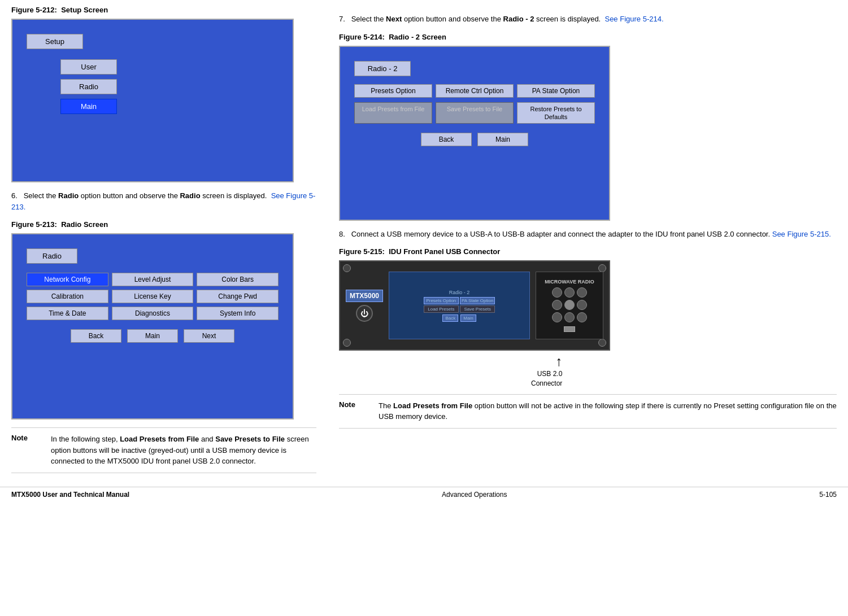 The width and height of the screenshot is (848, 616). What do you see at coordinates (556, 91) in the screenshot?
I see `pa-state-option-btn: PA State Option` at bounding box center [556, 91].